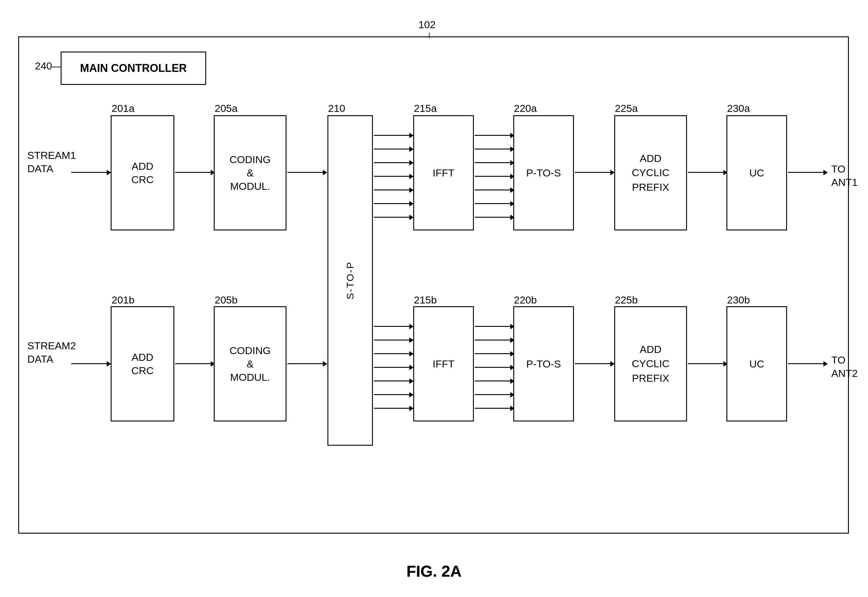 The height and width of the screenshot is (597, 868). I want to click on arrow-stream1-to-201a, so click(91, 172).